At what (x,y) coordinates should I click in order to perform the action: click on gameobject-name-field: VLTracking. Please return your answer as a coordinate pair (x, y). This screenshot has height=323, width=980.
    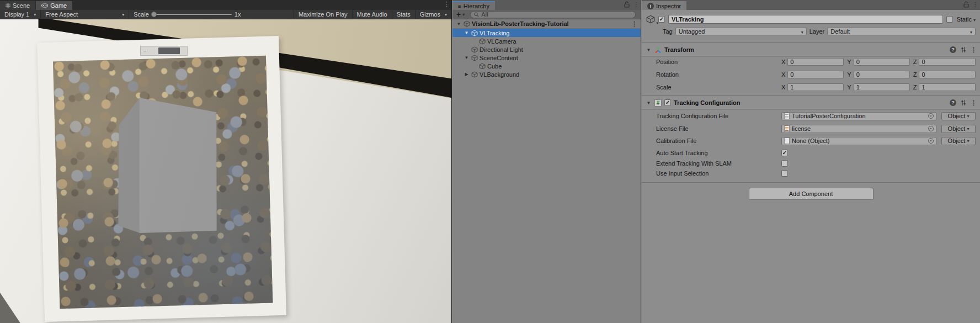
    Looking at the image, I should click on (806, 19).